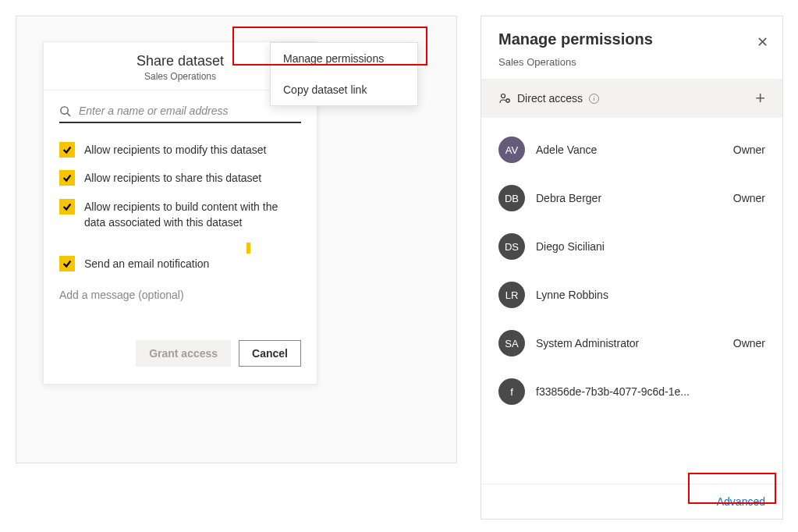 This screenshot has height=532, width=798. Describe the element at coordinates (635, 343) in the screenshot. I see `user-name: System Administrator` at that location.